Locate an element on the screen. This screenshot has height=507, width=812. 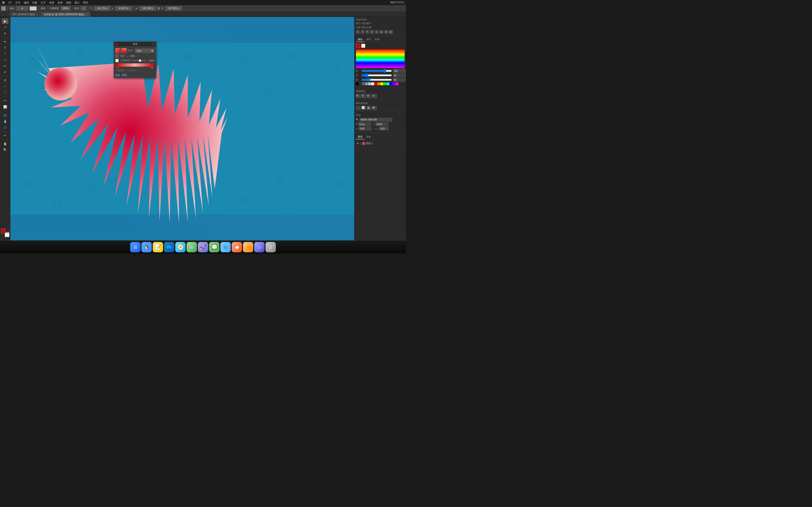
swatch-mid is located at coordinates (363, 84).